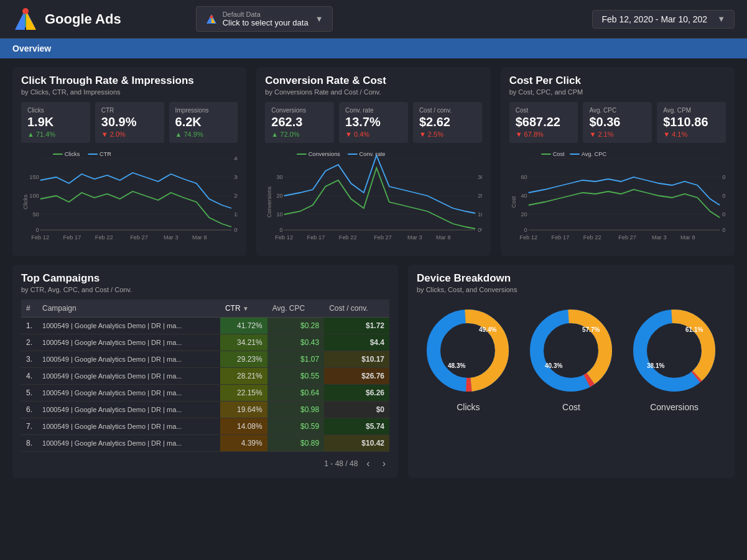 This screenshot has height=560, width=747. What do you see at coordinates (373, 111) in the screenshot?
I see `conv-rate-label: Conv. rate` at bounding box center [373, 111].